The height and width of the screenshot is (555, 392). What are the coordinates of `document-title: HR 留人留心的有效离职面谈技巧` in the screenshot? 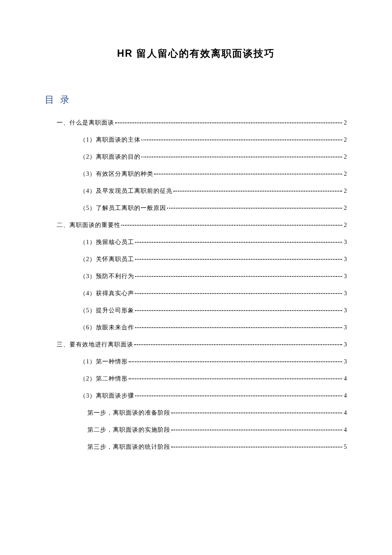 It's located at (196, 54).